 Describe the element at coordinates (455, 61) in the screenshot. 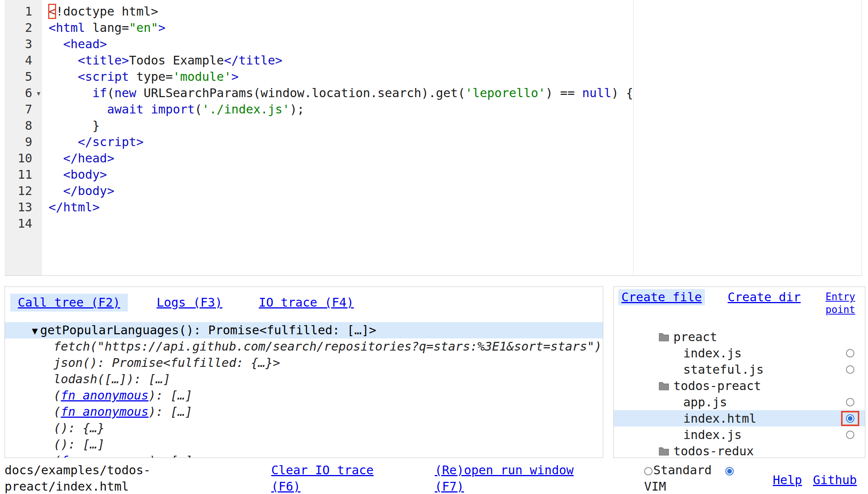

I see `code-line: <title>Todos Example</title>` at that location.